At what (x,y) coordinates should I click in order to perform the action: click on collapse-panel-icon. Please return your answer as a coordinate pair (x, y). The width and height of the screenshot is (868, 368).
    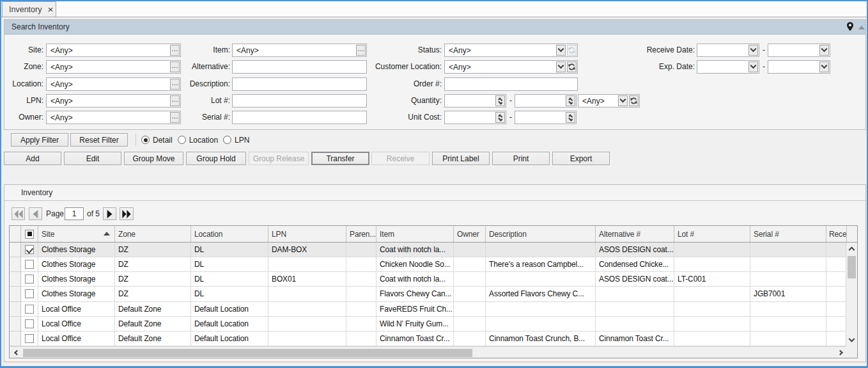
    Looking at the image, I should click on (862, 28).